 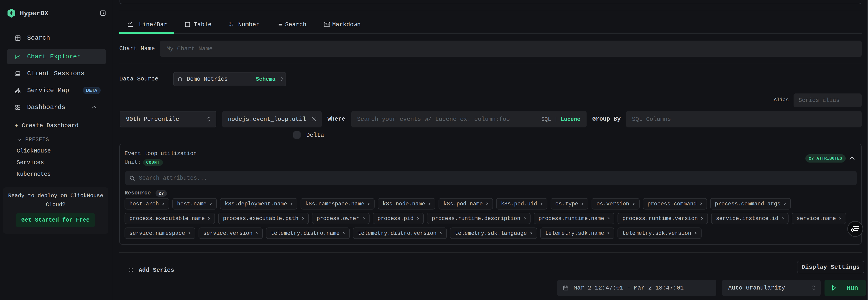 I want to click on svg-text: 2, so click(x=230, y=26).